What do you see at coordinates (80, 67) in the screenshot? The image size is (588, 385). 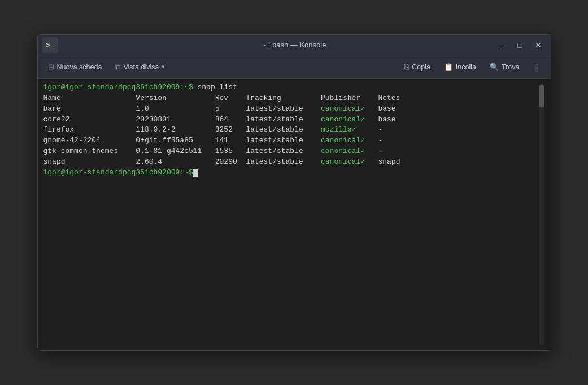 I see `new-tab-label: Nuova scheda` at bounding box center [80, 67].